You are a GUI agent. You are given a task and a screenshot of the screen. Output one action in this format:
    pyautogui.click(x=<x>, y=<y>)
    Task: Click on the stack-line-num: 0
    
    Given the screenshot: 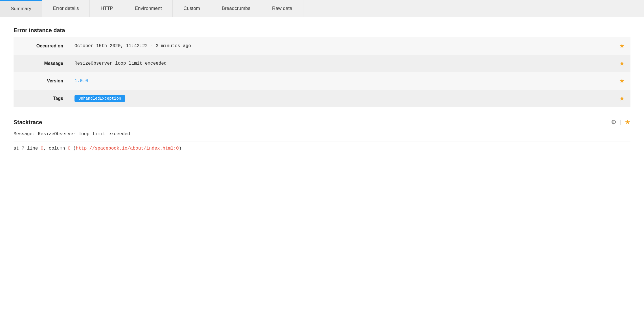 What is the action you would take?
    pyautogui.click(x=42, y=148)
    